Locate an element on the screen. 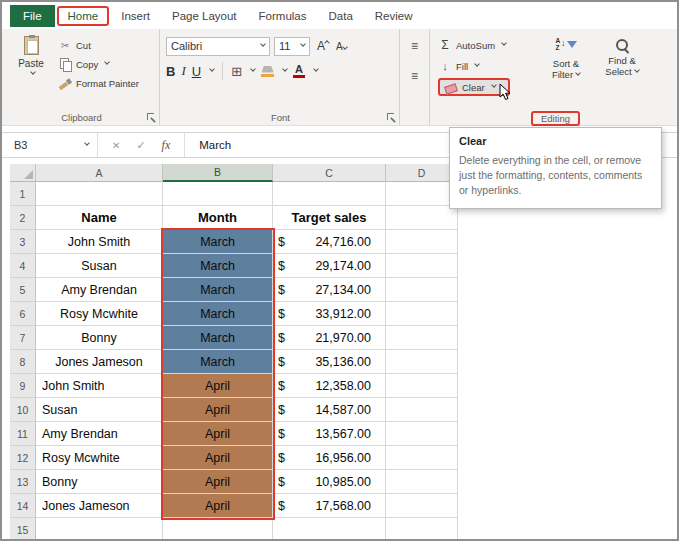  cell-C8: $35,136.00 is located at coordinates (330, 362).